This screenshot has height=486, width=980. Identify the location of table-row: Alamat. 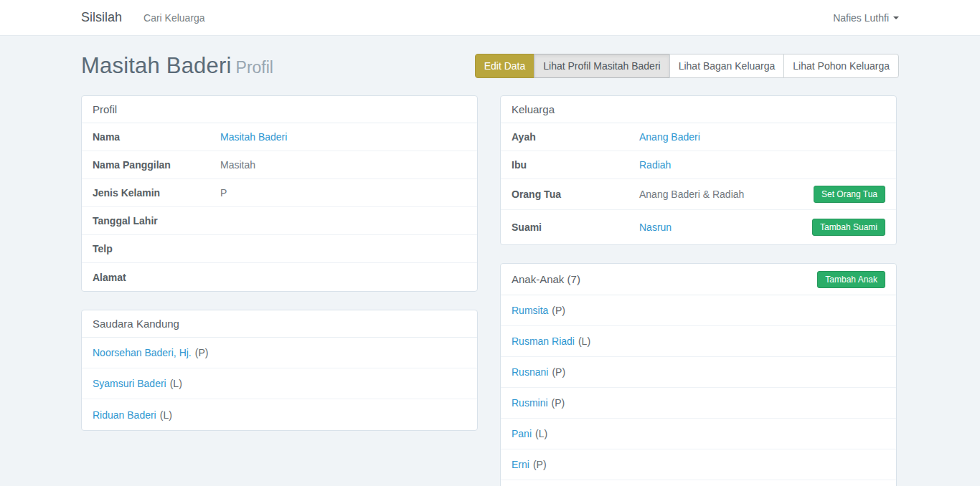
(280, 277).